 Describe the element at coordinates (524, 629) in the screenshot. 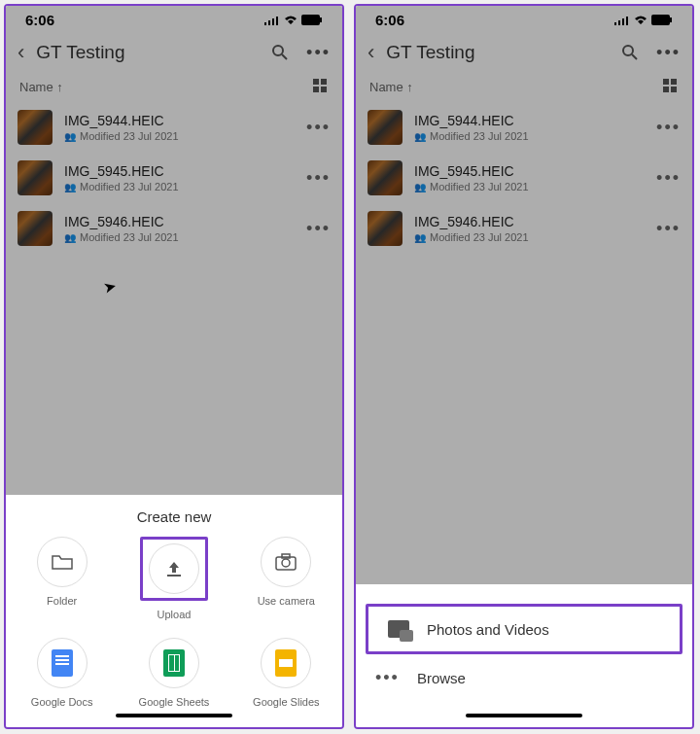

I see `option-photos-videos: Photos and Videos` at that location.